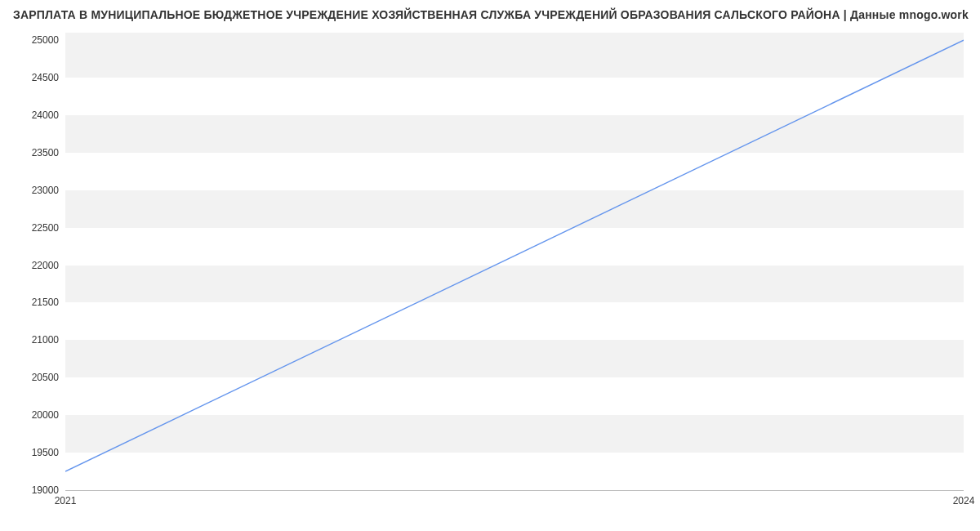  Describe the element at coordinates (491, 15) in the screenshot. I see `chart-title: ЗАРПЛАТА В МУНИЦИПАЛЬНОЕ БЮДЖЕТНОЕ УЧРЕЖ…` at that location.